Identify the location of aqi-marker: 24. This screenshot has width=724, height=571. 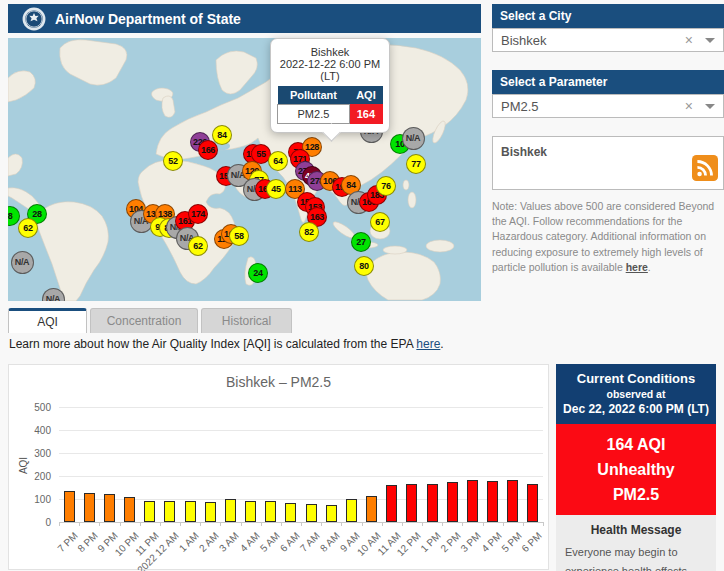
(258, 273).